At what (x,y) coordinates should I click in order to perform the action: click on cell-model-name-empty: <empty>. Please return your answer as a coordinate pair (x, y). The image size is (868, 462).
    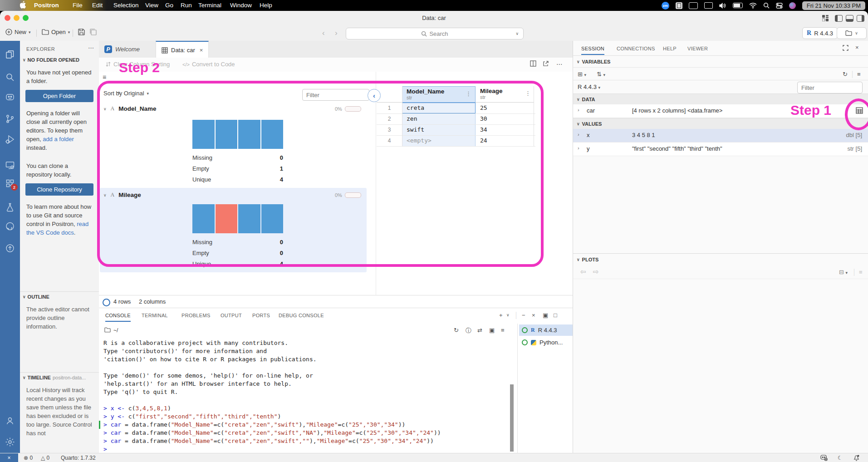
    Looking at the image, I should click on (419, 141).